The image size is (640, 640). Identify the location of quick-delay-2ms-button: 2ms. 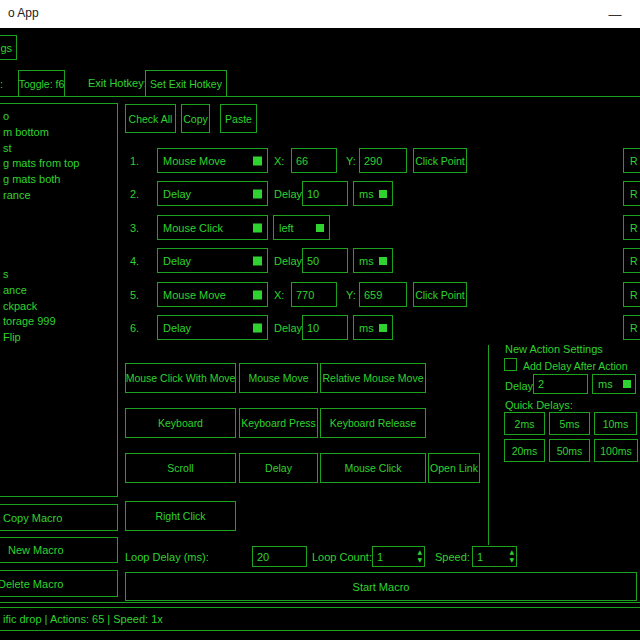
(524, 424).